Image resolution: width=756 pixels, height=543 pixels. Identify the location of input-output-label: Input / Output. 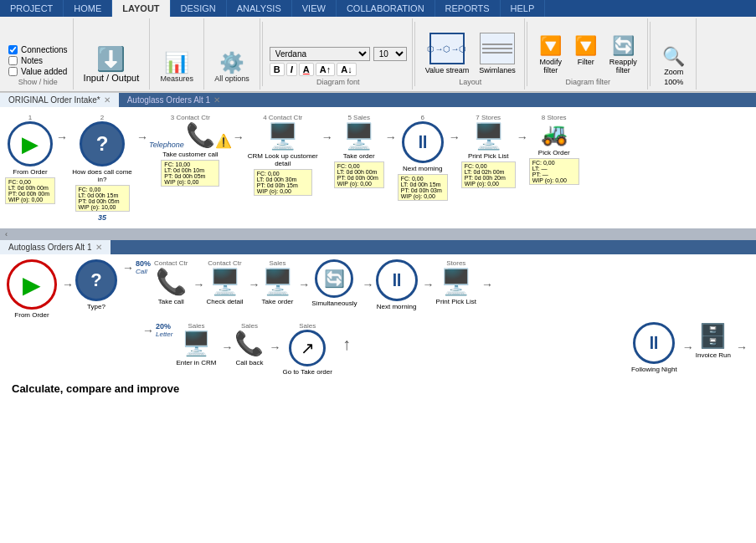
(112, 78).